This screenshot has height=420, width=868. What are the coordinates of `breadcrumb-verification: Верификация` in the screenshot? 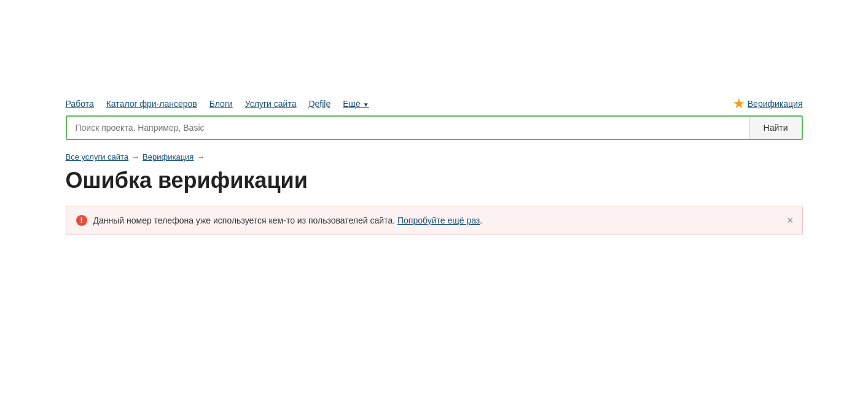 It's located at (168, 157).